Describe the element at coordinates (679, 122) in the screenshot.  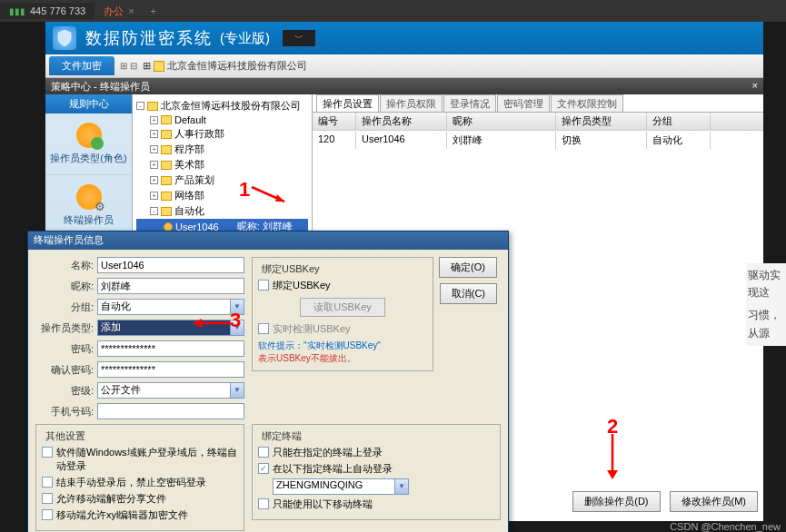
I see `col-group: 分组` at that location.